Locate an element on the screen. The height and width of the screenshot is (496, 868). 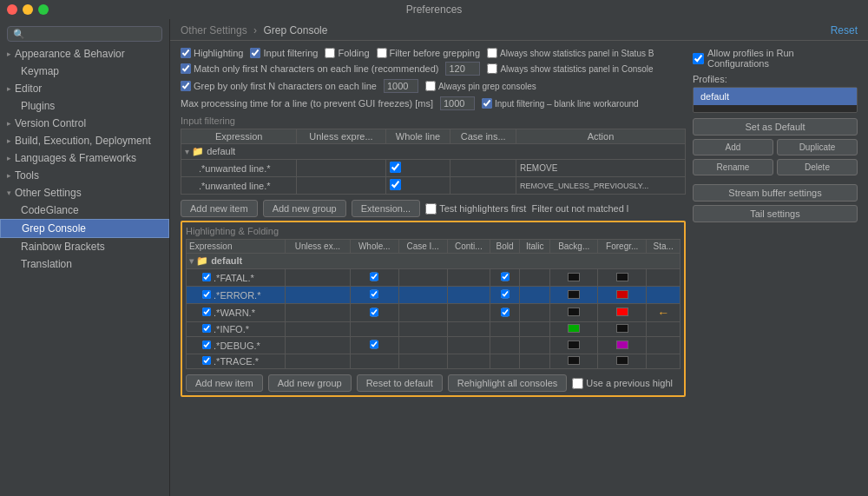
match-first-n-label: Match only first N characters on each li… is located at coordinates (309, 69).